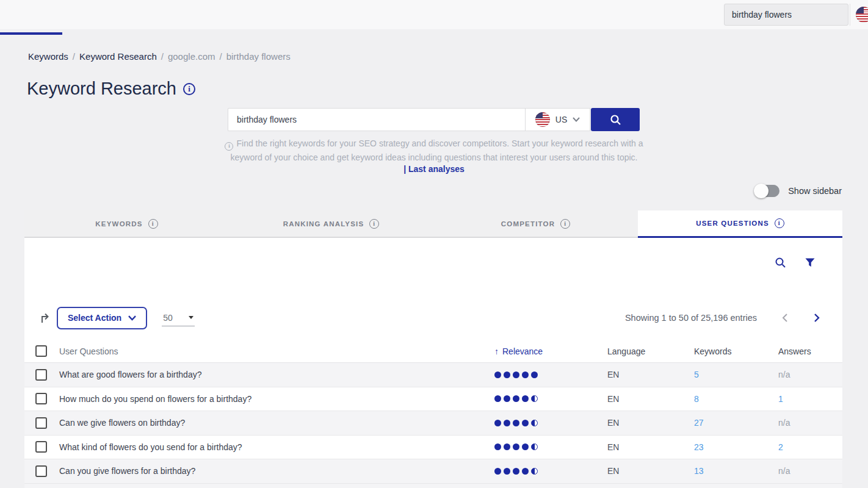 This screenshot has width=868, height=488. What do you see at coordinates (712, 471) in the screenshot?
I see `keywords-count-link: 13` at bounding box center [712, 471].